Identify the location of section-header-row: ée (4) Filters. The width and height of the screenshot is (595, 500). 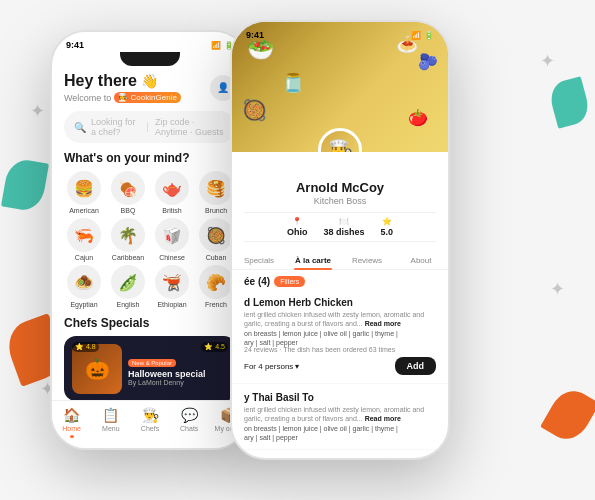
(340, 280).